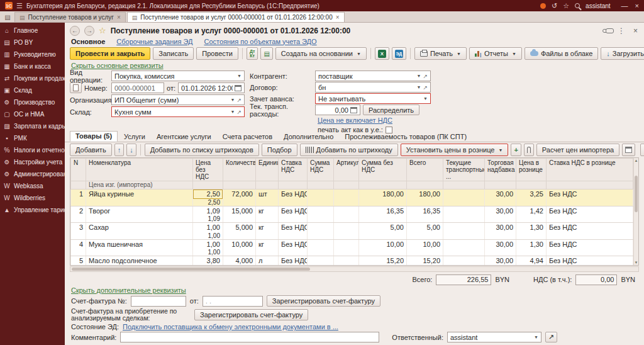 This screenshot has width=644, height=345. Describe the element at coordinates (637, 6) in the screenshot. I see `close-window-icon: ×` at that location.